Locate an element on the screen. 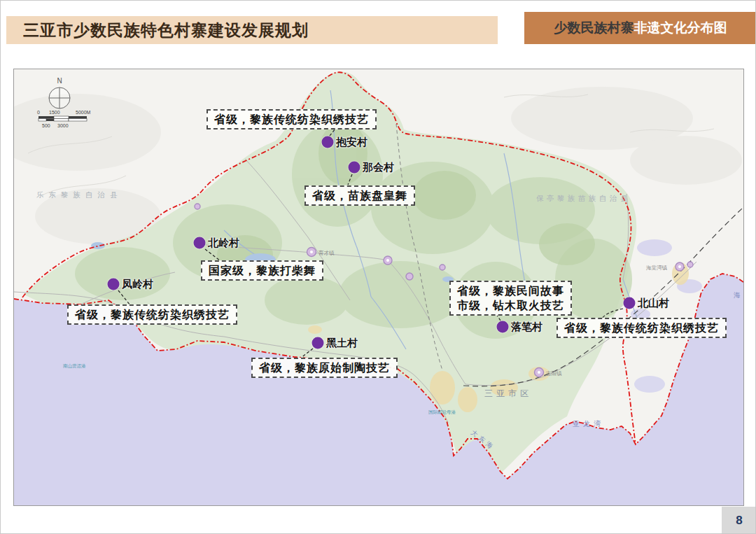  heritage-tag-nahui: 省级，苗族盘皇舞 is located at coordinates (360, 196).